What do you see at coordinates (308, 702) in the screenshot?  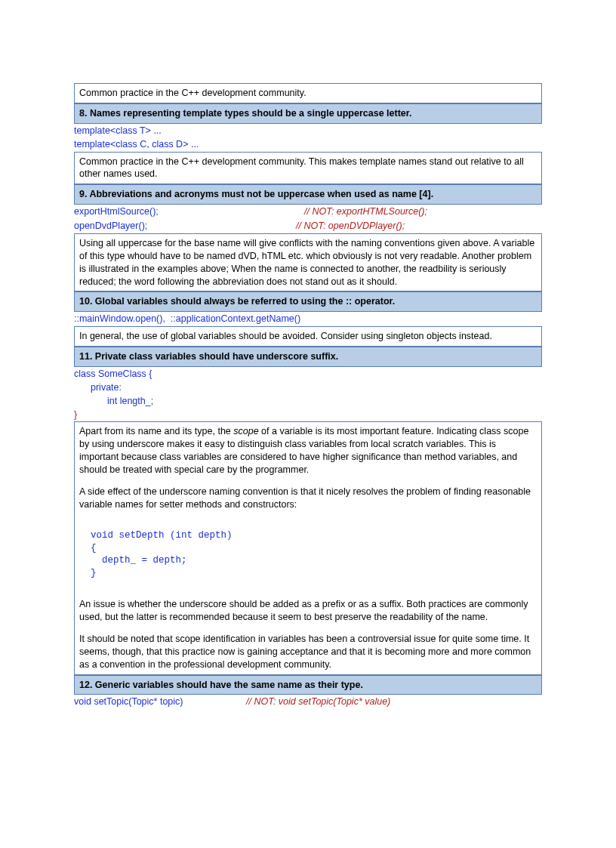 I see `rule-12-code-row: void setTopic(Topic* topic) // NOT` at bounding box center [308, 702].